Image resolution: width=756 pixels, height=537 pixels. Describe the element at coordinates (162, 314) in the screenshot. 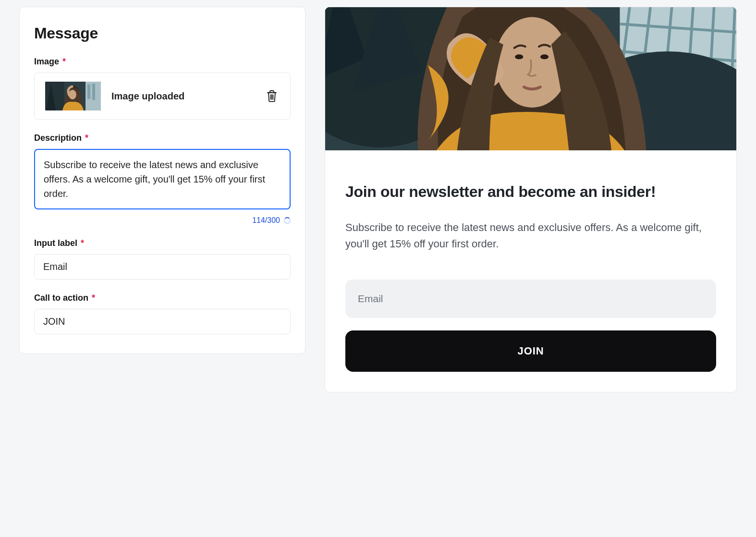

I see `cta-field: Call to action *` at that location.